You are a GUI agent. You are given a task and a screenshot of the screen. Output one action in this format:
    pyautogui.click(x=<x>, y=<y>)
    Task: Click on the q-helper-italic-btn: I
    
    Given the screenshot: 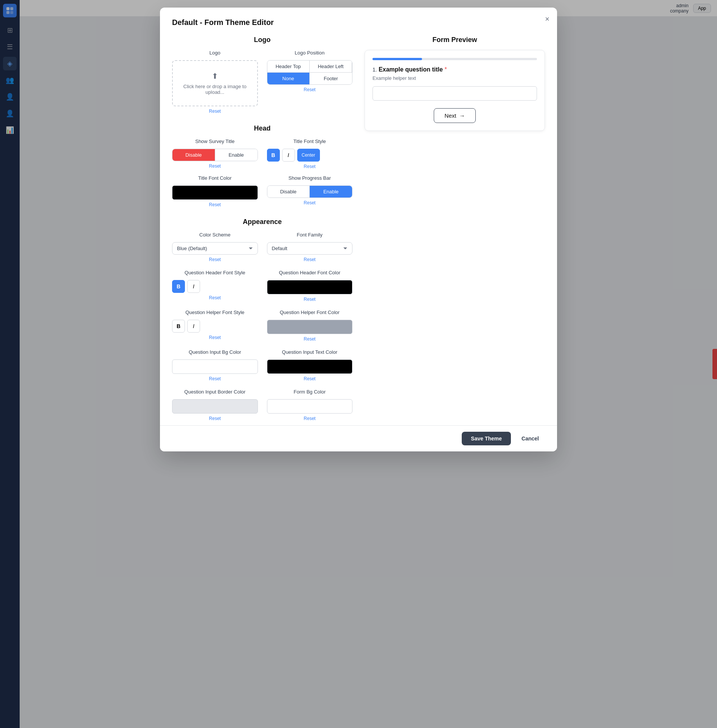 What is the action you would take?
    pyautogui.click(x=194, y=326)
    